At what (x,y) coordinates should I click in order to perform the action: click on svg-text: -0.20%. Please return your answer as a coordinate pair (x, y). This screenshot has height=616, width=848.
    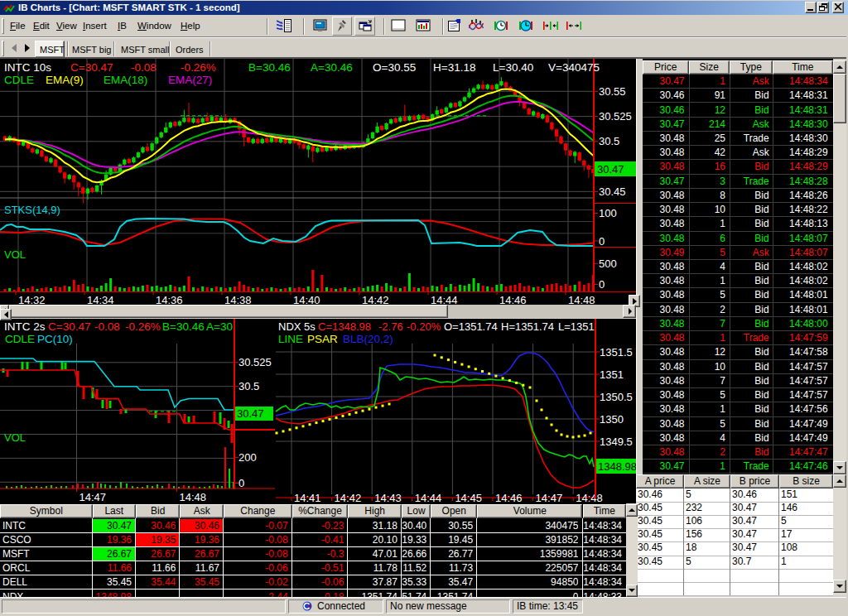
    Looking at the image, I should click on (424, 326).